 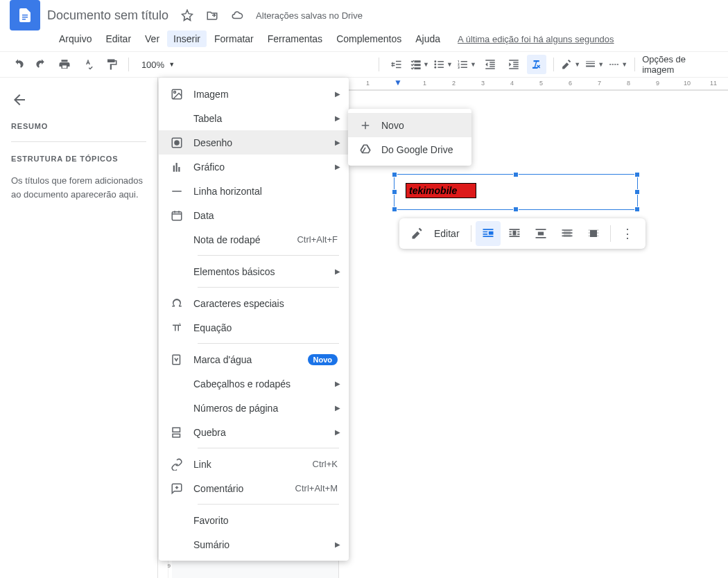 I want to click on editar-label: Editar, so click(x=449, y=234).